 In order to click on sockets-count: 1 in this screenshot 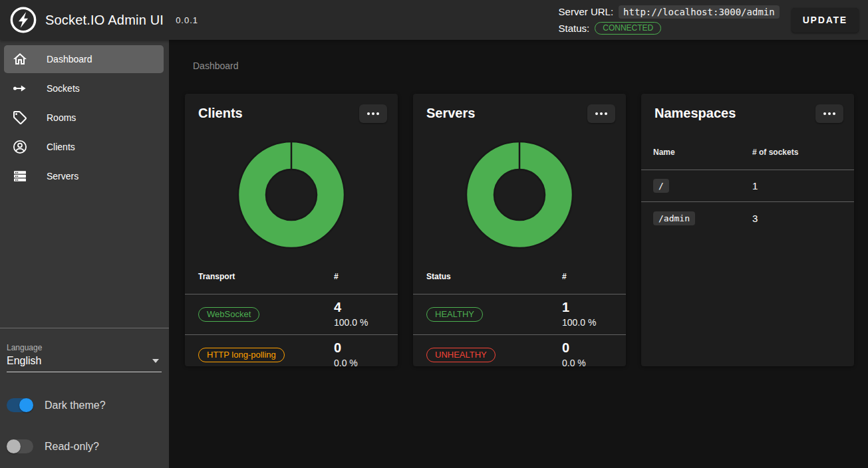, I will do `click(797, 186)`.